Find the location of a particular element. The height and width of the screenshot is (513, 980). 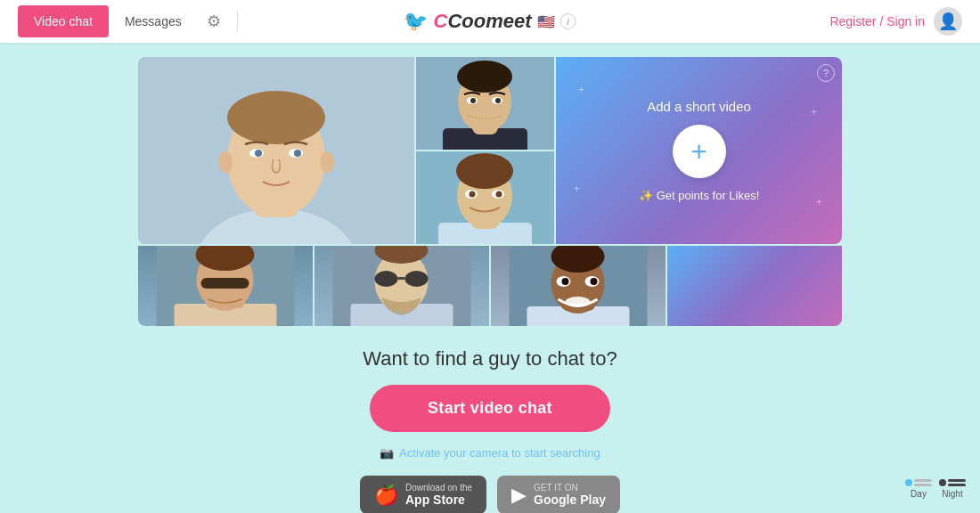

theme-toggle: Day Night is located at coordinates (935, 489).